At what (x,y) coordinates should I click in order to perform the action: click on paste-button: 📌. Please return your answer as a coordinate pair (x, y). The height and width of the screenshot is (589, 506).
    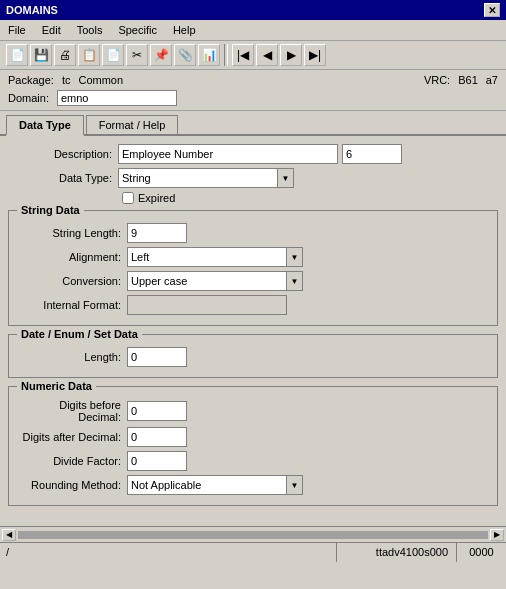
    Looking at the image, I should click on (161, 55).